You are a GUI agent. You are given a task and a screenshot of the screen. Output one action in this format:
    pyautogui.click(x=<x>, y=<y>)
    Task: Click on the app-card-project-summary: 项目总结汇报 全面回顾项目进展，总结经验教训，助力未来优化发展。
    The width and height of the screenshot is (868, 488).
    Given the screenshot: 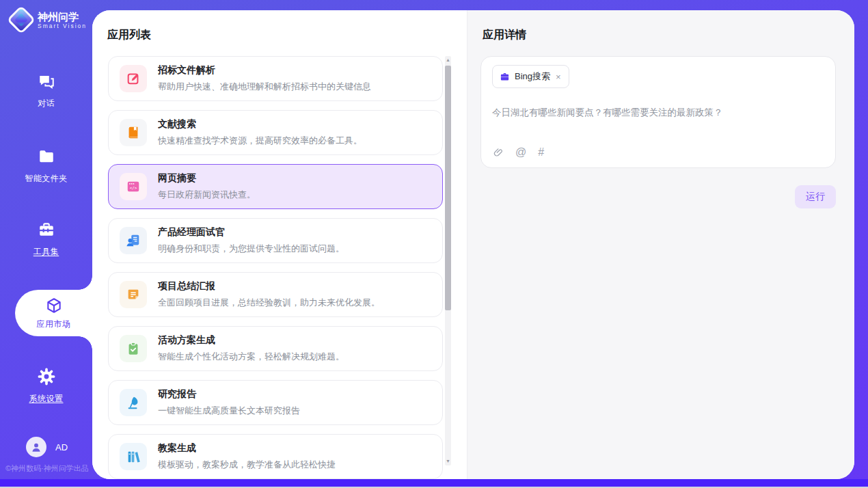 What is the action you would take?
    pyautogui.click(x=275, y=295)
    